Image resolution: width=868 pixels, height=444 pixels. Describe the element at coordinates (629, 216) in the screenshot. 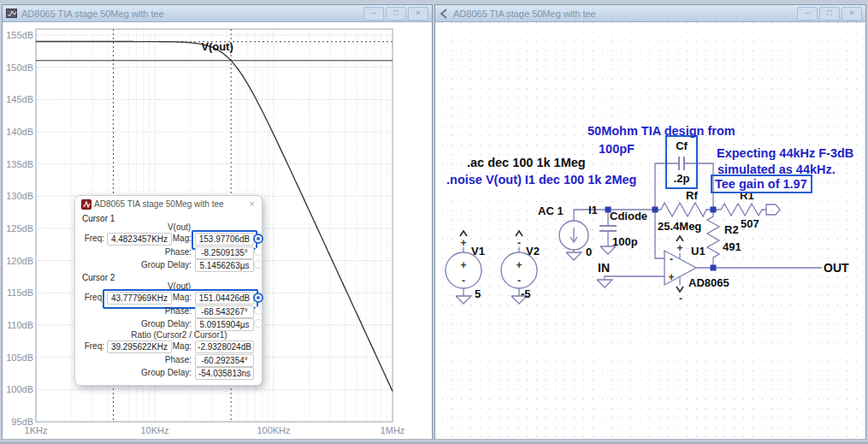

I see `cdiode-name: Cdiode` at that location.